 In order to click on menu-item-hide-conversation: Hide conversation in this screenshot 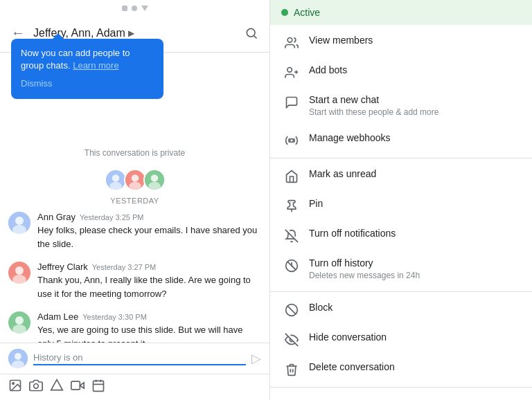, I will do `click(401, 339)`.